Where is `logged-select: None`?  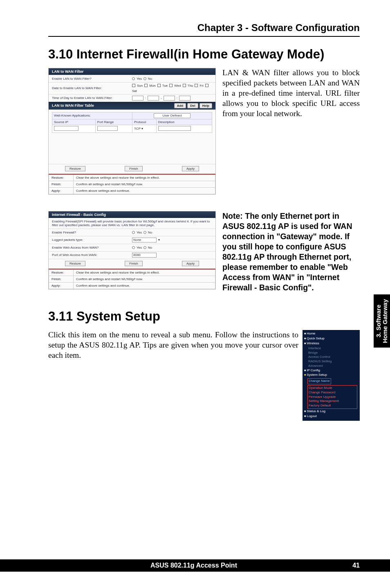 logged-select: None is located at coordinates (144, 240).